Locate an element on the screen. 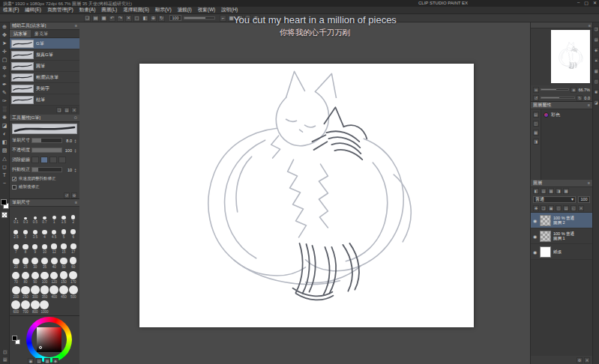 Image resolution: width=599 pixels, height=364 pixels. transparent-color-swatch is located at coordinates (4, 215).